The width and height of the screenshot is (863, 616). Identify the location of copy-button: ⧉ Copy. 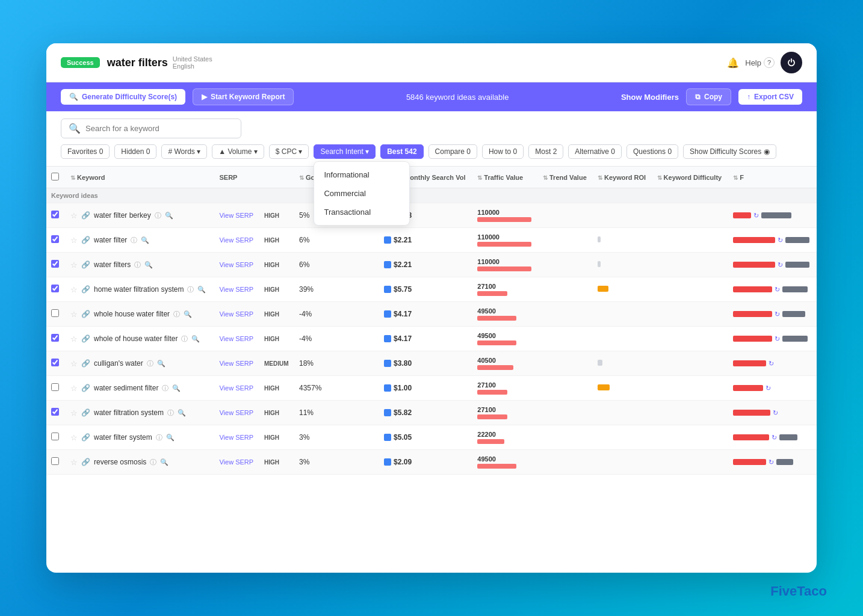
(709, 97).